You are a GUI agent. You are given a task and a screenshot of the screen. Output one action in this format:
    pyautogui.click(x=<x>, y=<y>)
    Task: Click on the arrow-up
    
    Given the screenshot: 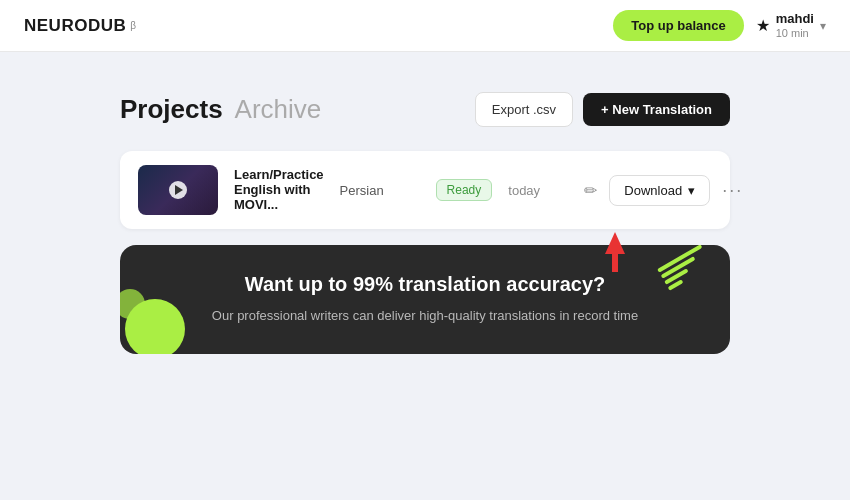 What is the action you would take?
    pyautogui.click(x=615, y=243)
    